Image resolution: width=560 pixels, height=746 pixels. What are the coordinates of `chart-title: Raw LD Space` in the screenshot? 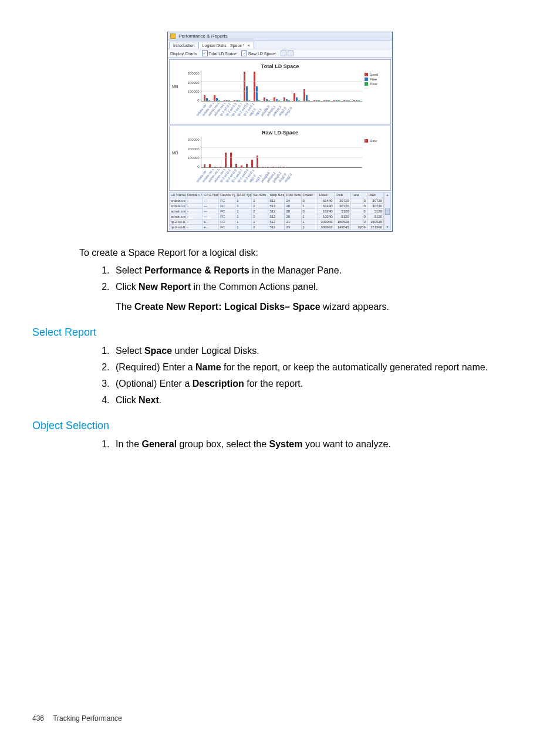 It's located at (280, 133).